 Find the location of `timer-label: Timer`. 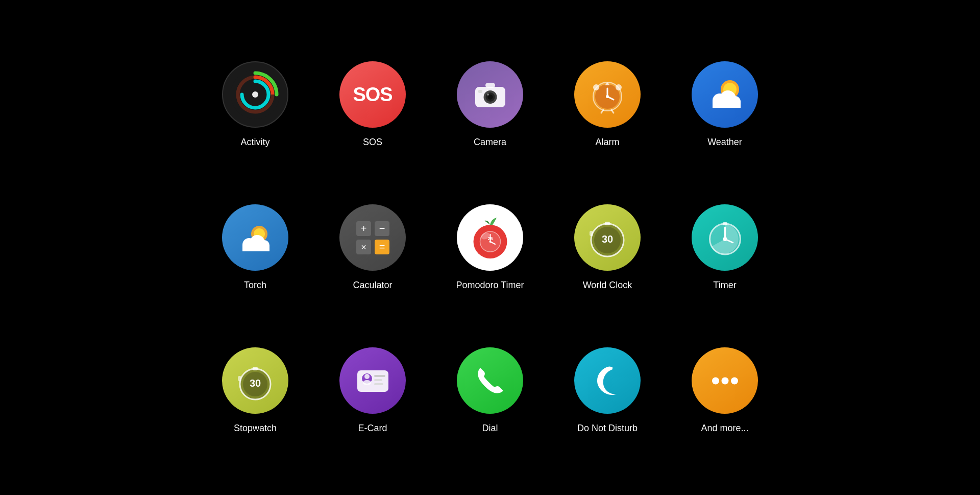

timer-label: Timer is located at coordinates (725, 285).